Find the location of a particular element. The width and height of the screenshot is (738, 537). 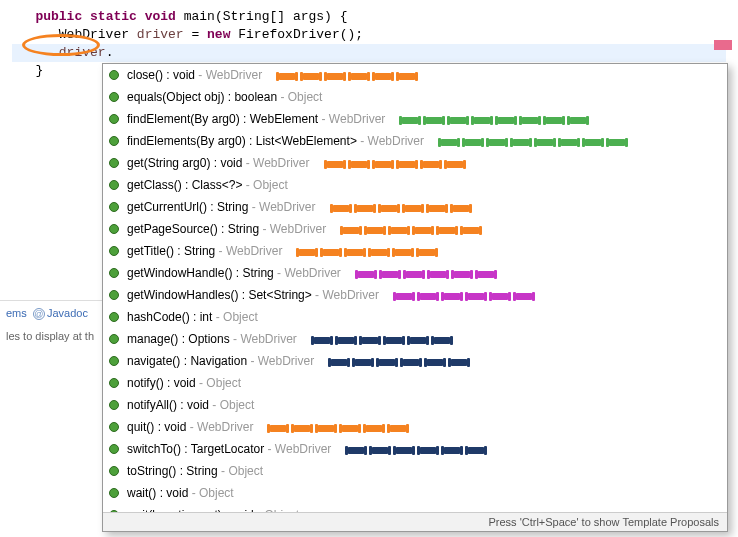

suggestion-label: equals(Object obj) : boolean - Object is located at coordinates (224, 97).